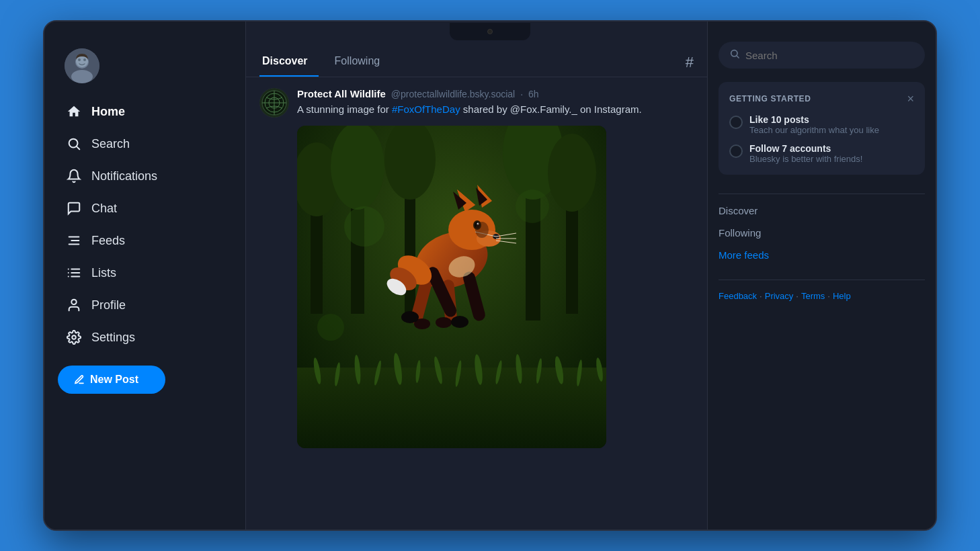 Image resolution: width=980 pixels, height=551 pixels. Describe the element at coordinates (104, 273) in the screenshot. I see `sidebar-label-lists: Lists` at that location.